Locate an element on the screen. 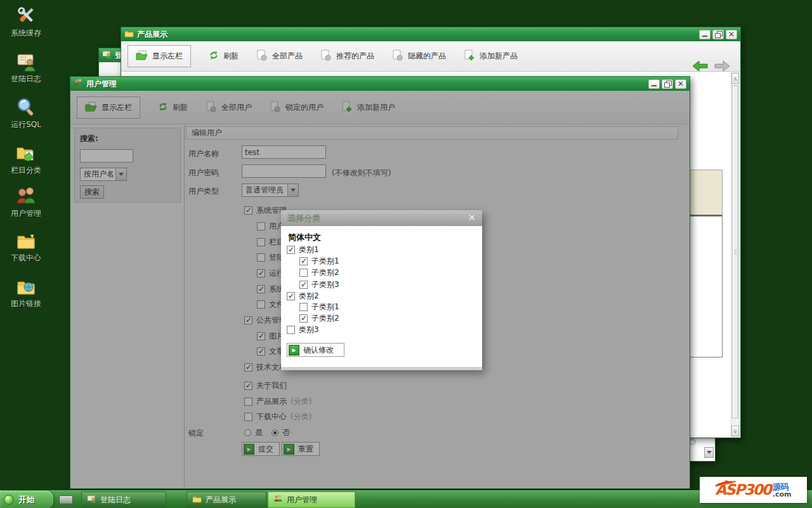  desktop-icon-user-management: 用户管理 is located at coordinates (26, 203).